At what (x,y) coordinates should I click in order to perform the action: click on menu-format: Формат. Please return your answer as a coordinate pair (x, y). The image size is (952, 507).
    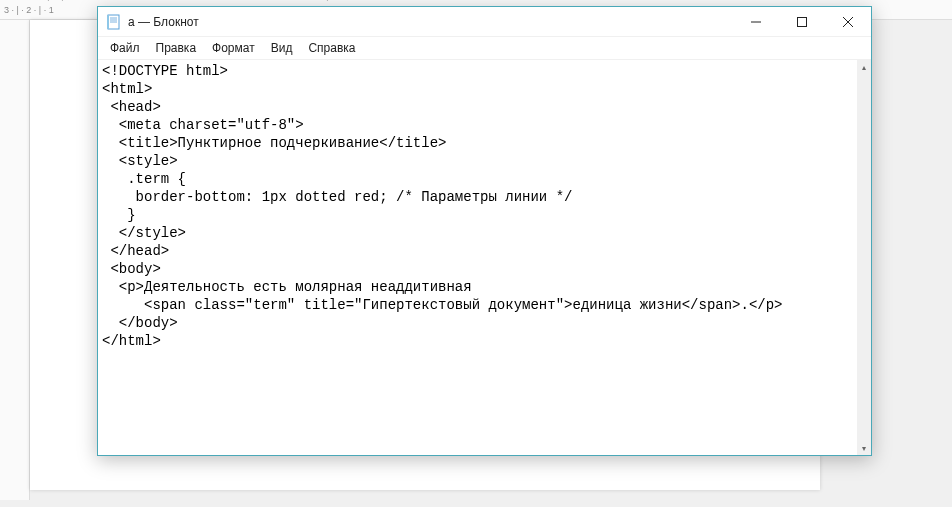
    Looking at the image, I should click on (234, 48).